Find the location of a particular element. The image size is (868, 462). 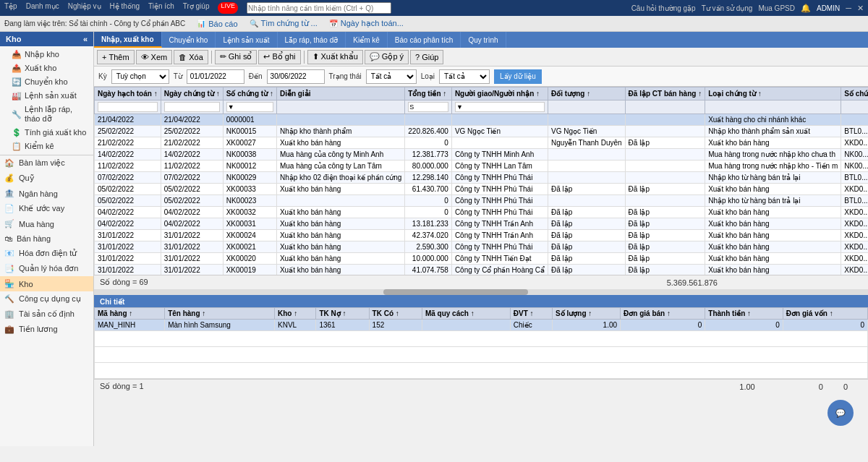

sidebar-nav-hoa-don-dt: 📧 Hóa đơn điện tử is located at coordinates (46, 253).